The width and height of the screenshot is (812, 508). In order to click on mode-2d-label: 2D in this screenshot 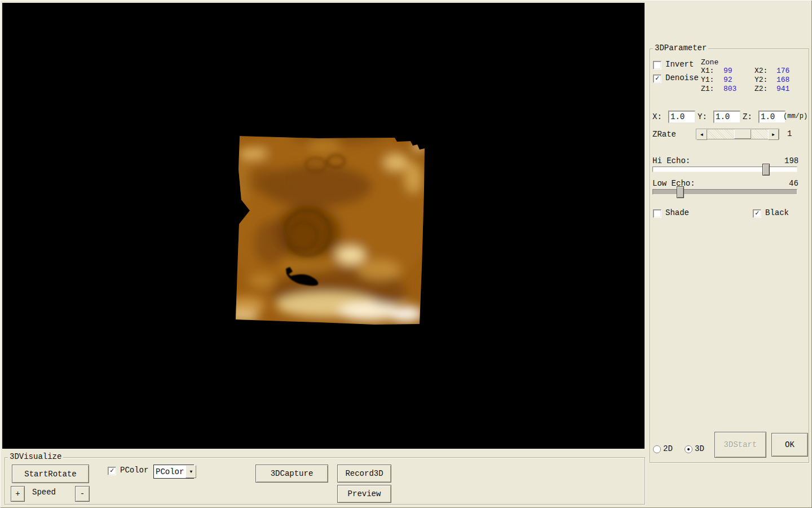, I will do `click(668, 449)`.